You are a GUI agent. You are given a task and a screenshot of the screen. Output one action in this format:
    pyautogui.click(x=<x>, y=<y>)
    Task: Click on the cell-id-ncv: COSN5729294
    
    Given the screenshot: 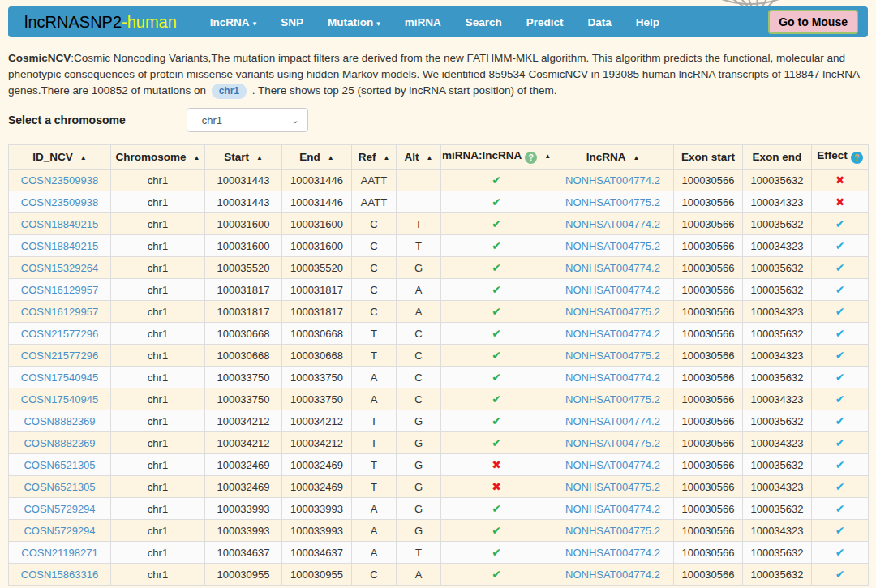 What is the action you would take?
    pyautogui.click(x=60, y=509)
    